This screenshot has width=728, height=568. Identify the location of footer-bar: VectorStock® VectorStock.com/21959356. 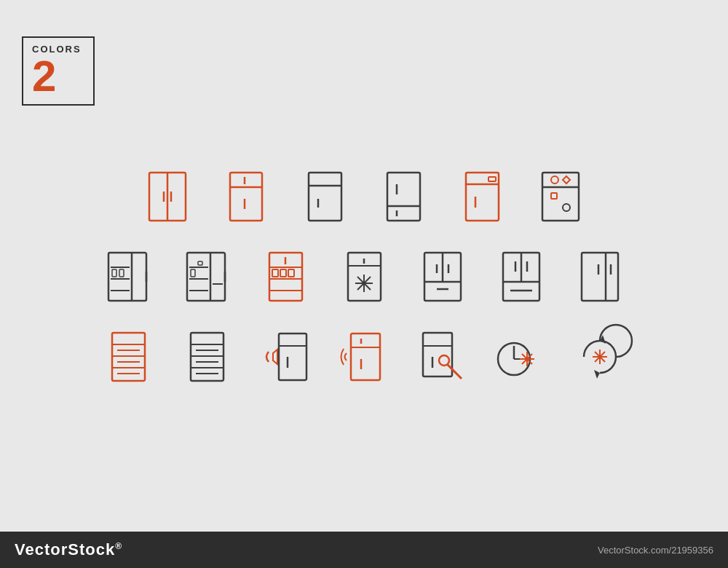
(364, 550).